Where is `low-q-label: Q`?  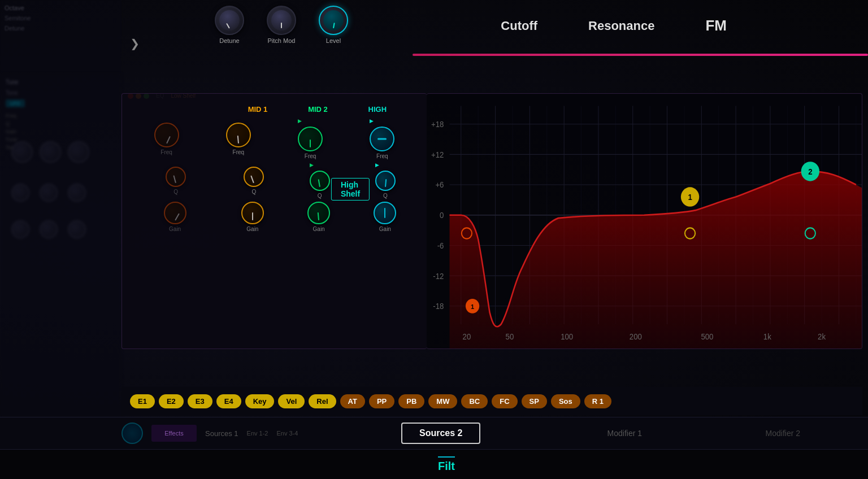 low-q-label: Q is located at coordinates (176, 192).